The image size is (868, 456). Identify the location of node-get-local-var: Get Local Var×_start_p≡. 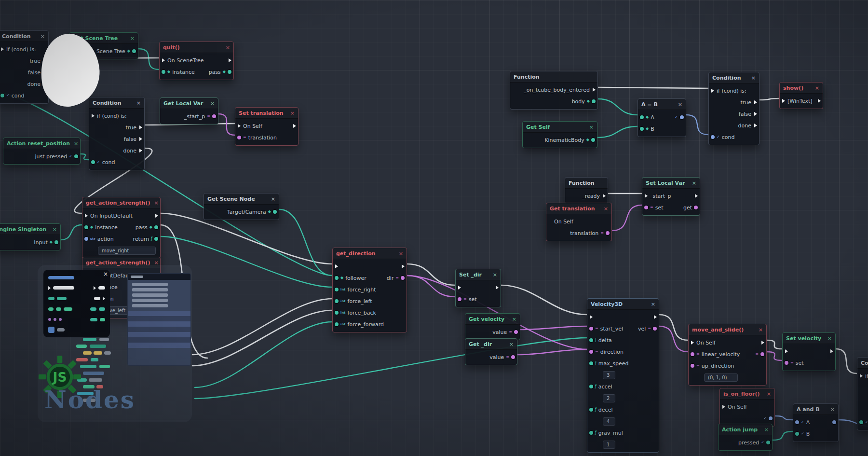
(189, 111).